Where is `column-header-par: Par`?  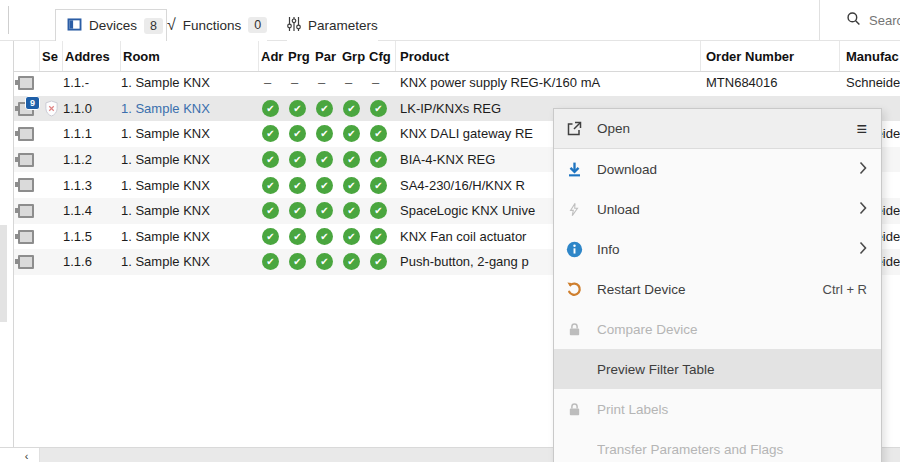 column-header-par: Par is located at coordinates (326, 56).